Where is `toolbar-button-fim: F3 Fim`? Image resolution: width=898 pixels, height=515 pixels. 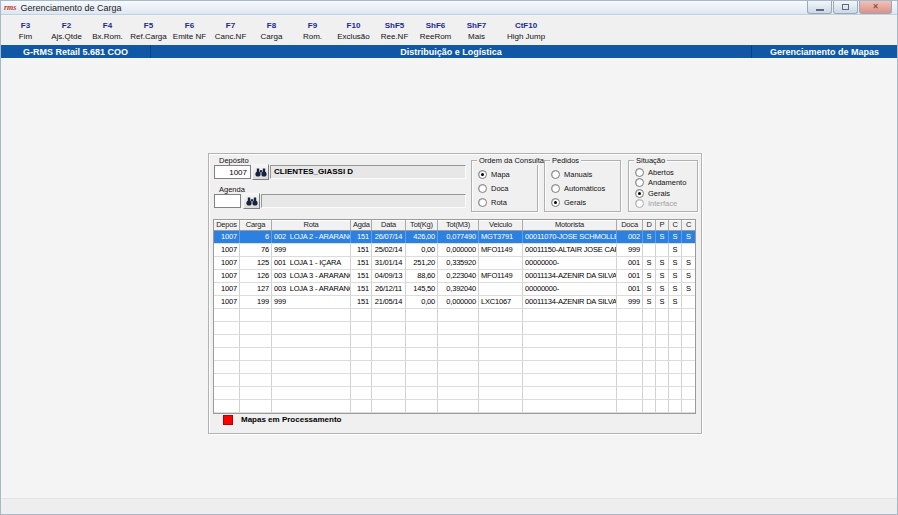
toolbar-button-fim: F3 Fim is located at coordinates (26, 30).